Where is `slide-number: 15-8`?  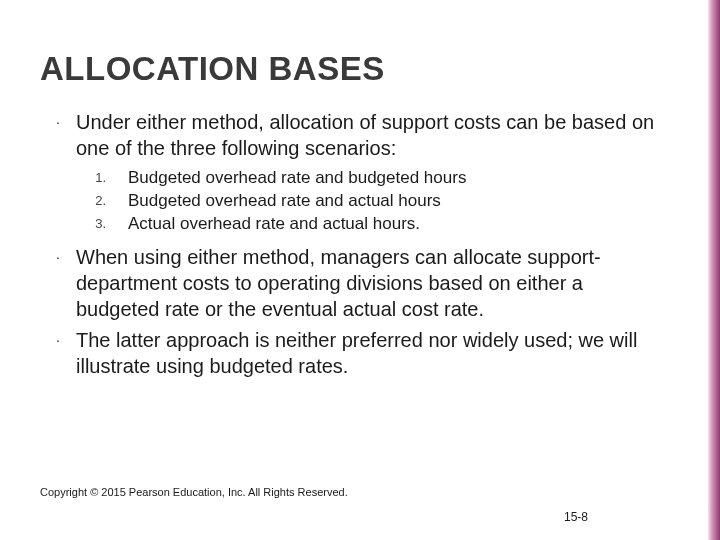 slide-number: 15-8 is located at coordinates (576, 517).